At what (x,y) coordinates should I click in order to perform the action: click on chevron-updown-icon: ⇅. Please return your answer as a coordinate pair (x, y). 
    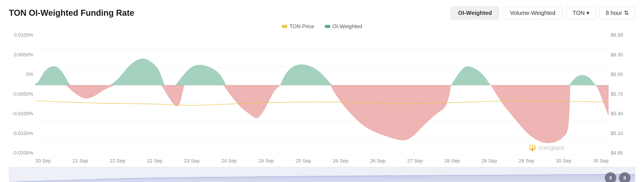
    Looking at the image, I should click on (626, 13).